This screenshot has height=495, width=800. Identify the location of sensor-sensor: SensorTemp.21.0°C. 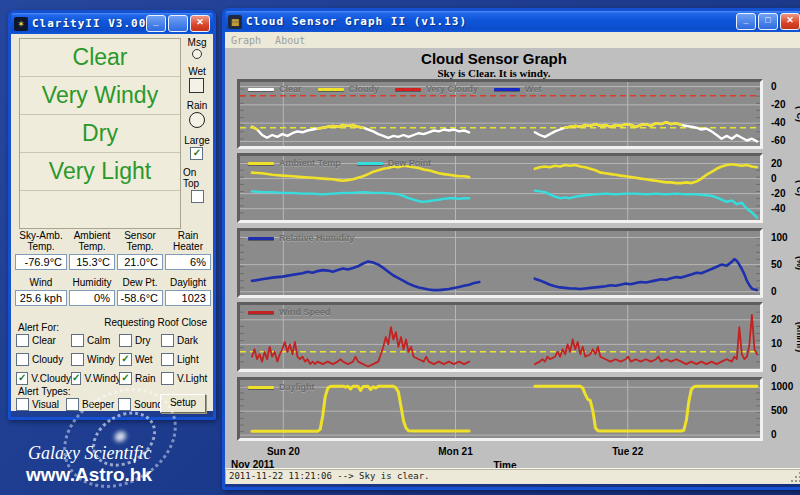
(140, 250).